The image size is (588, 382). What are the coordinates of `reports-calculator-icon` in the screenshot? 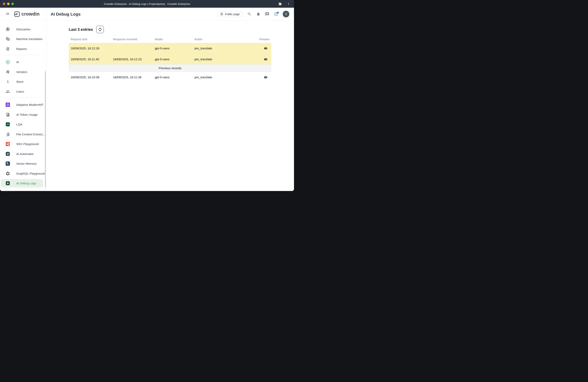 It's located at (8, 49).